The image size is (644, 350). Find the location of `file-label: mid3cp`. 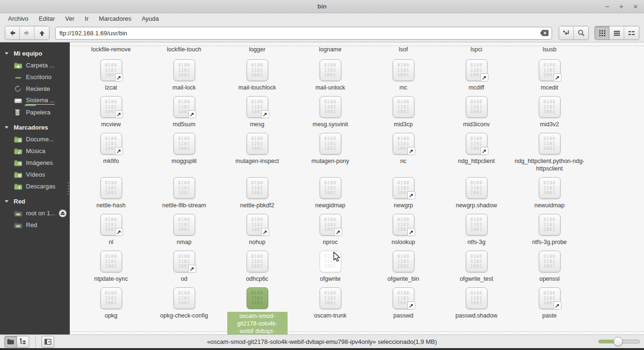

file-label: mid3cp is located at coordinates (403, 124).